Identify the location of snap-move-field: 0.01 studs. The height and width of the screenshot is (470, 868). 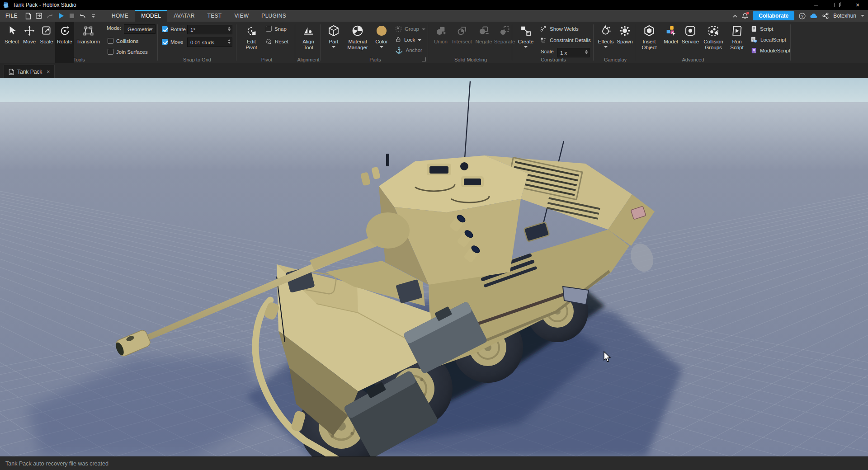
(210, 42).